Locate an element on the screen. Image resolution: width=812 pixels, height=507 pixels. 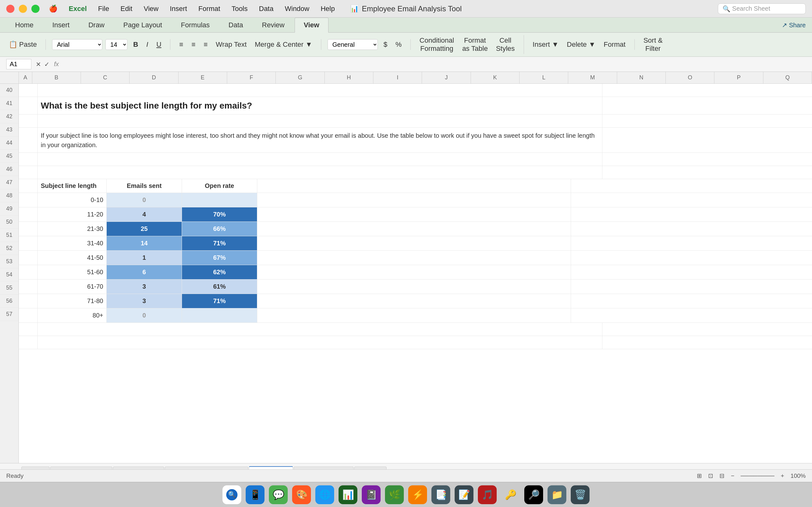
currency-button: $ is located at coordinates (385, 45).